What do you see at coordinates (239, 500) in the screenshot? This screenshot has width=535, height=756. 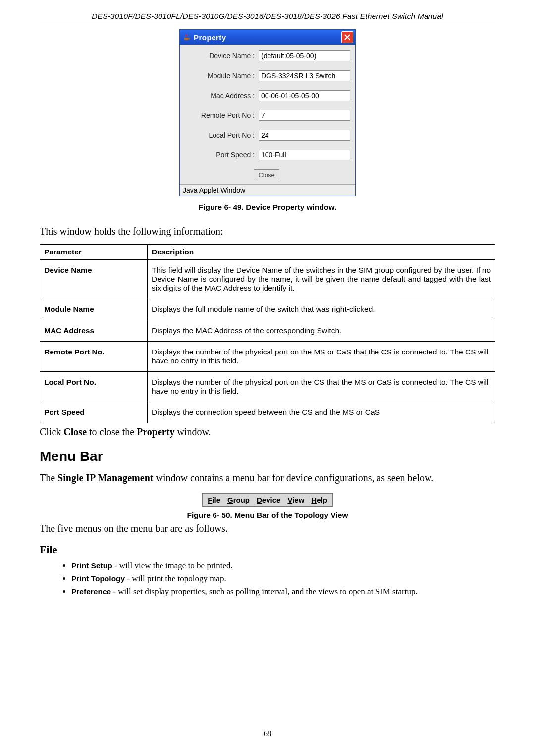 I see `menu-group: Group` at bounding box center [239, 500].